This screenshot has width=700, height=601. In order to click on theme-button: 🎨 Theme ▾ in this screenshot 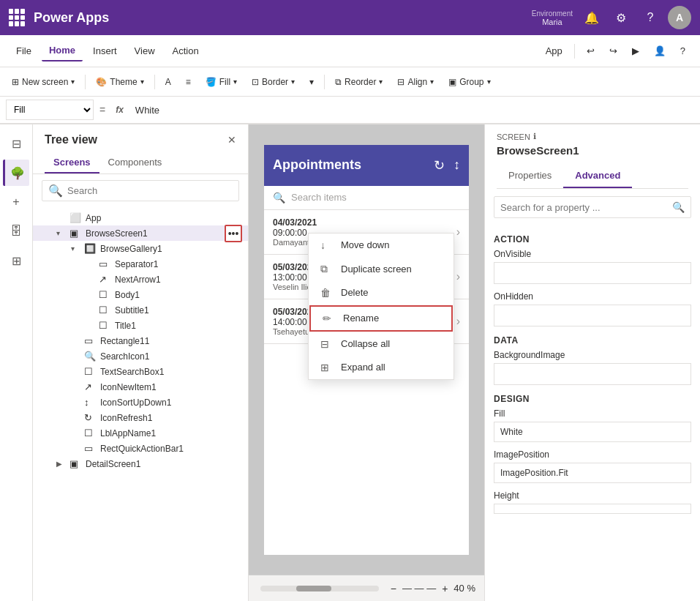, I will do `click(120, 82)`.